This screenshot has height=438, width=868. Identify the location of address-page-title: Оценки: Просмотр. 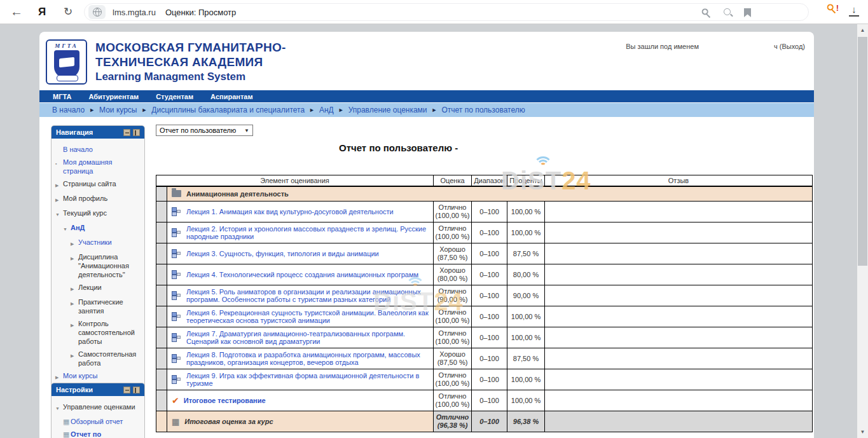
(201, 13).